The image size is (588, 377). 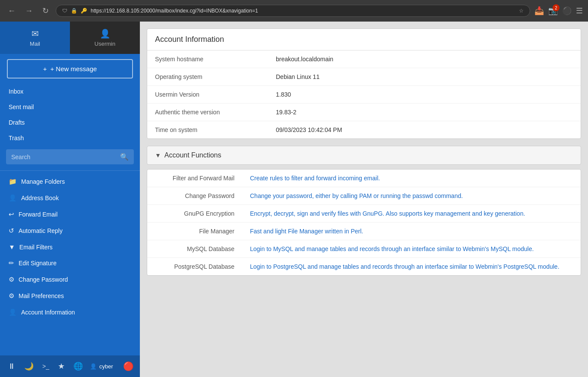 What do you see at coordinates (392, 249) in the screenshot?
I see `mysql-link: Login to MySQL and manage tables and rec…` at bounding box center [392, 249].